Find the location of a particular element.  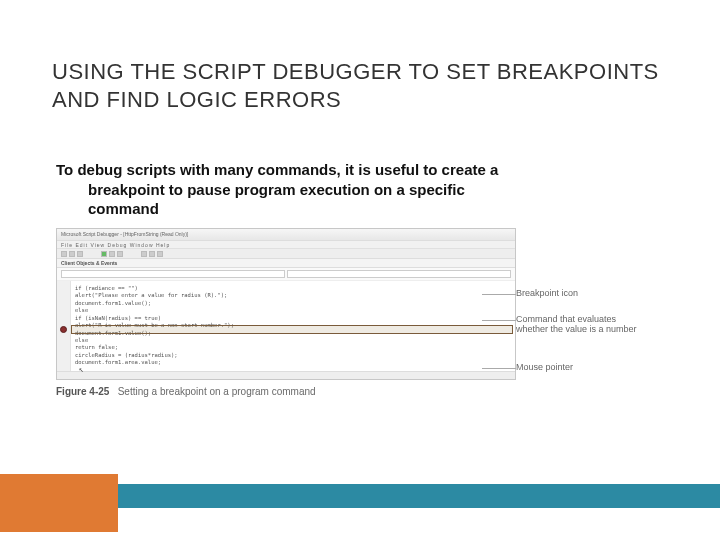

object-dropdown is located at coordinates (173, 274).